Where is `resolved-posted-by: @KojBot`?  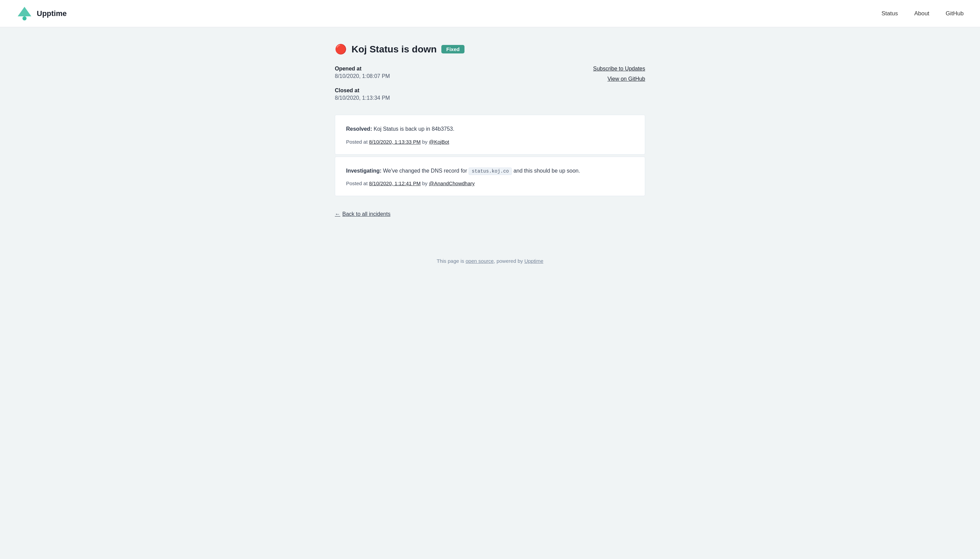
resolved-posted-by: @KojBot is located at coordinates (439, 142).